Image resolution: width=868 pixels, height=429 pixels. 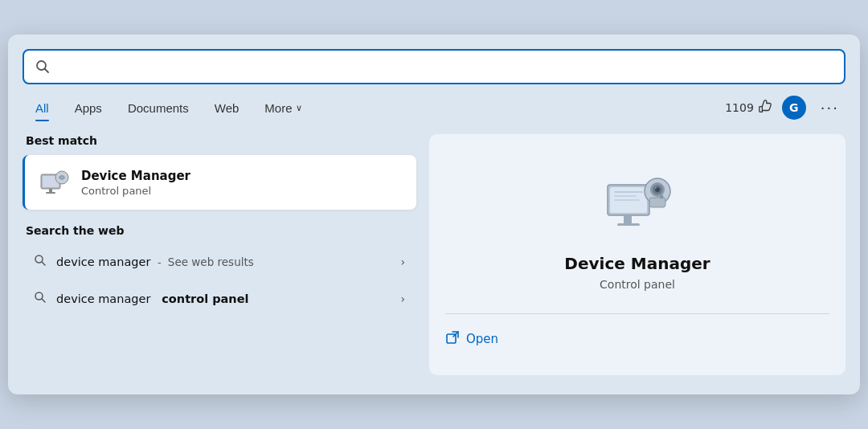 What do you see at coordinates (54, 182) in the screenshot?
I see `device-manager-small-icon` at bounding box center [54, 182].